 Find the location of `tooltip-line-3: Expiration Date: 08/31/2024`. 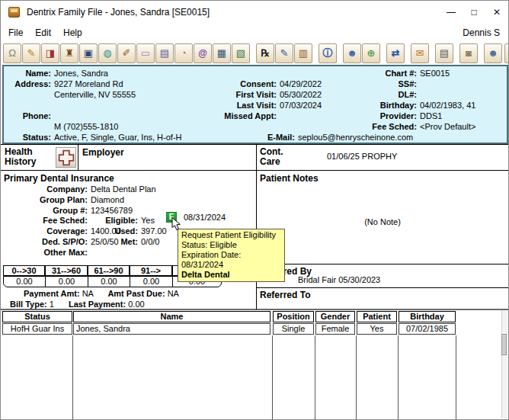

tooltip-line-3: Expiration Date: 08/31/2024 is located at coordinates (232, 260).